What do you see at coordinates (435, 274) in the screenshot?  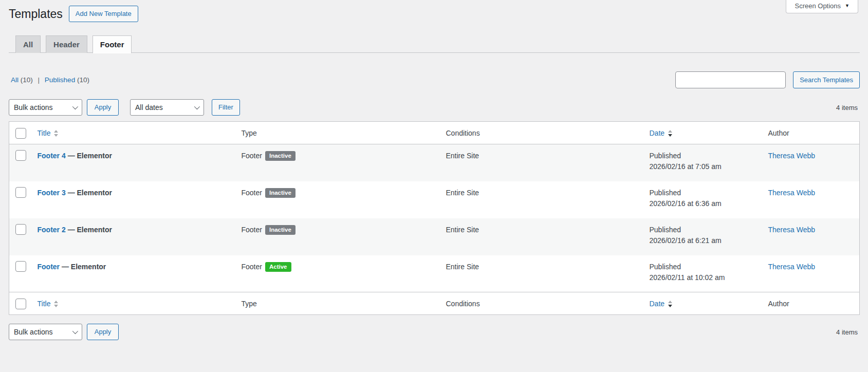 I see `table-row: Footer — Elementor FooterActive Entire S…` at bounding box center [435, 274].